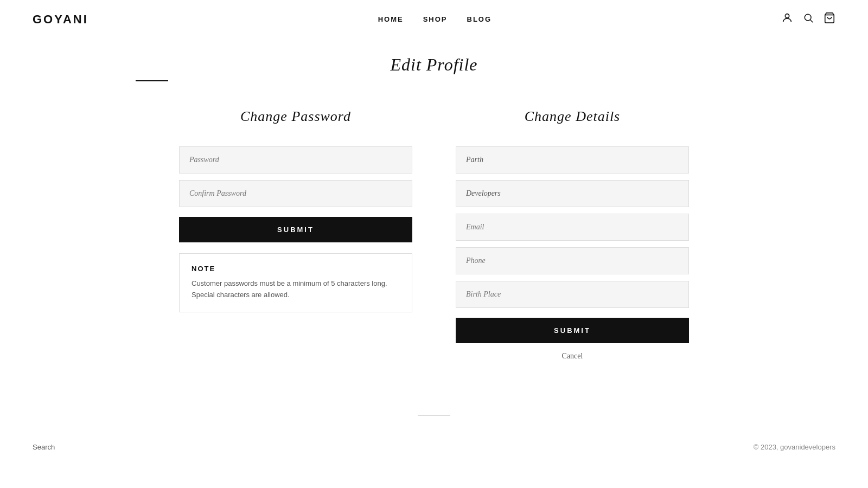 This screenshot has height=488, width=868. Describe the element at coordinates (572, 356) in the screenshot. I see `cancel-link: Cancel` at that location.